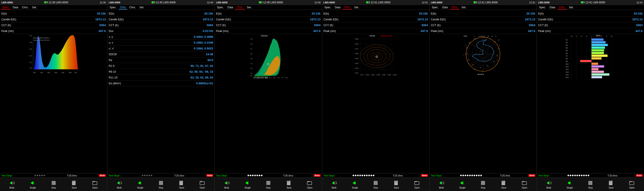 This screenshot has width=644, height=191. Describe the element at coordinates (316, 20) in the screenshot. I see `data-value: 1873.13` at that location.